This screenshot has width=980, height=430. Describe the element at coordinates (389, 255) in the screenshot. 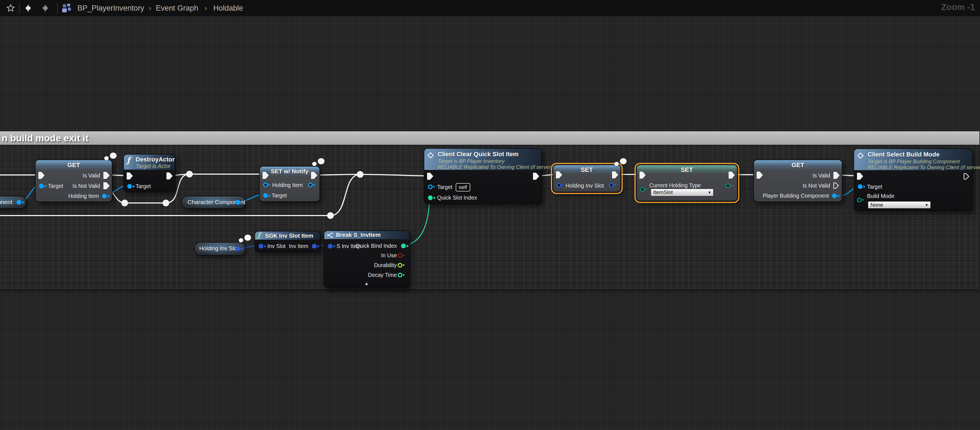

I see `pin-label: In Use` at that location.